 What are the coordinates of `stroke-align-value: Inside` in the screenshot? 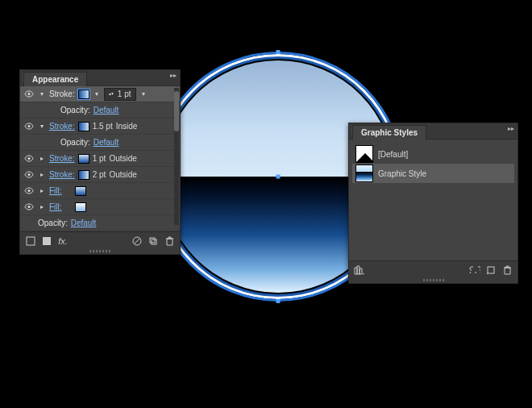 It's located at (127, 126).